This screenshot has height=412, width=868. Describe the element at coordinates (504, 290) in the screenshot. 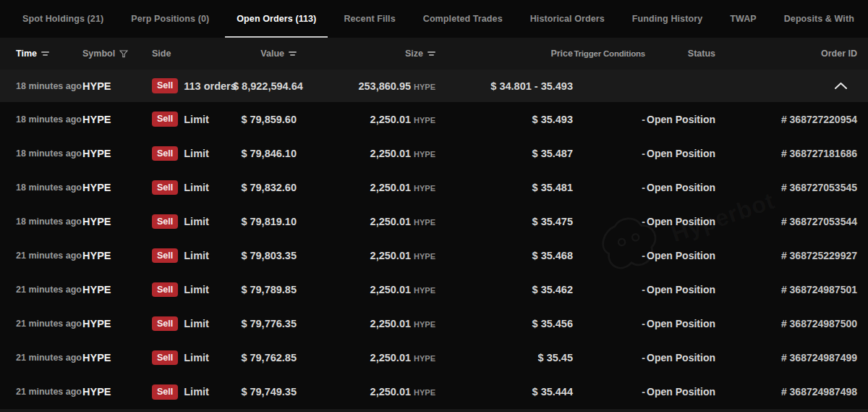

I see `order-price: $ 35.462` at that location.